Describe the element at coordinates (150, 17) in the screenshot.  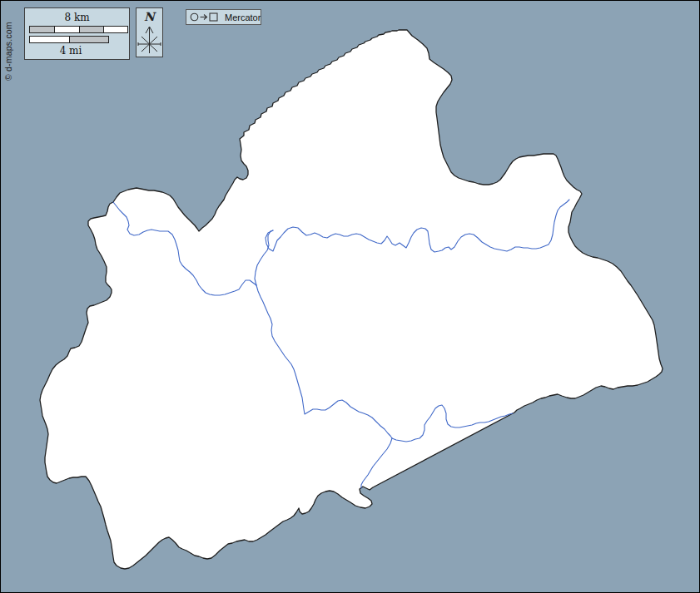
I see `north-label: N` at that location.